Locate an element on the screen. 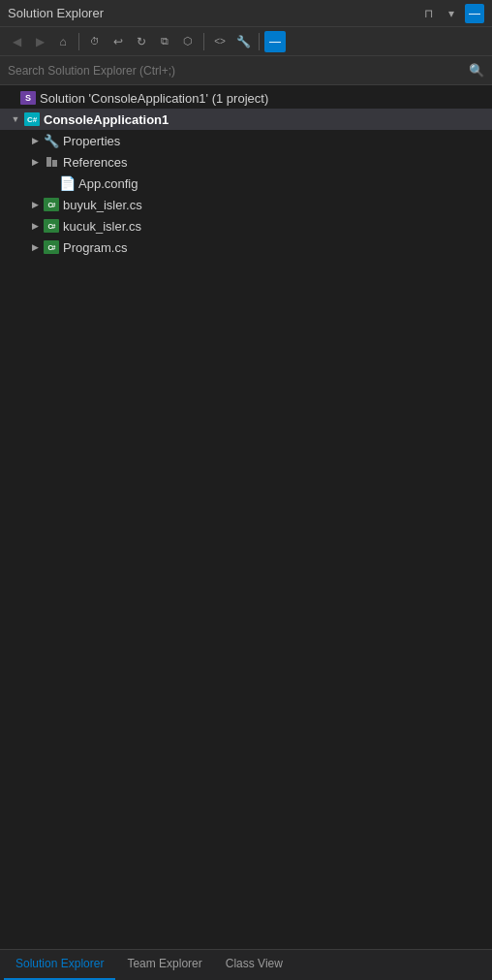  copy-button: ⬡ is located at coordinates (188, 42).